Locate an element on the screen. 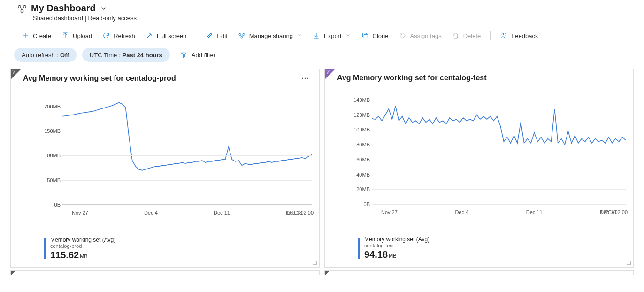  legend-resource: centalog-prod is located at coordinates (83, 246).